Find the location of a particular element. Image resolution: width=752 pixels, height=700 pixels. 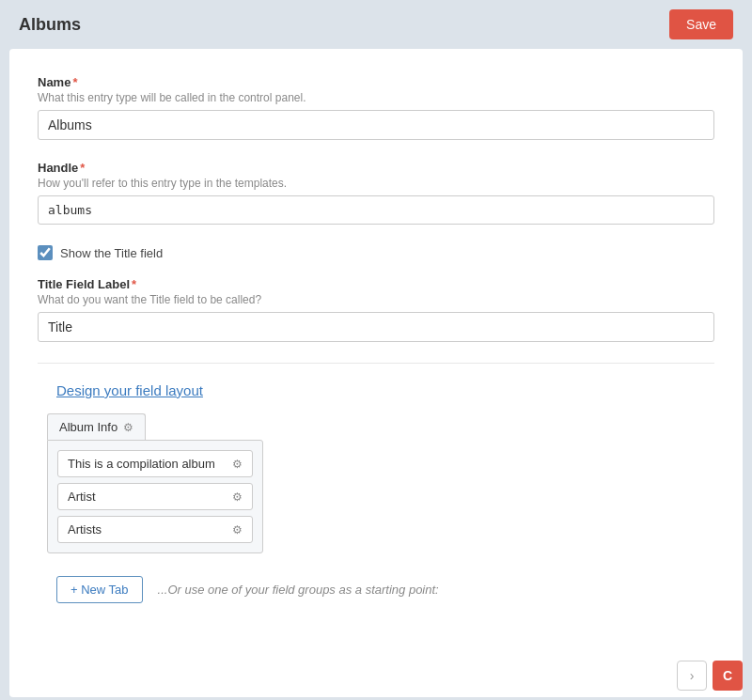

show-title-row: Show the Title field is located at coordinates (376, 253).